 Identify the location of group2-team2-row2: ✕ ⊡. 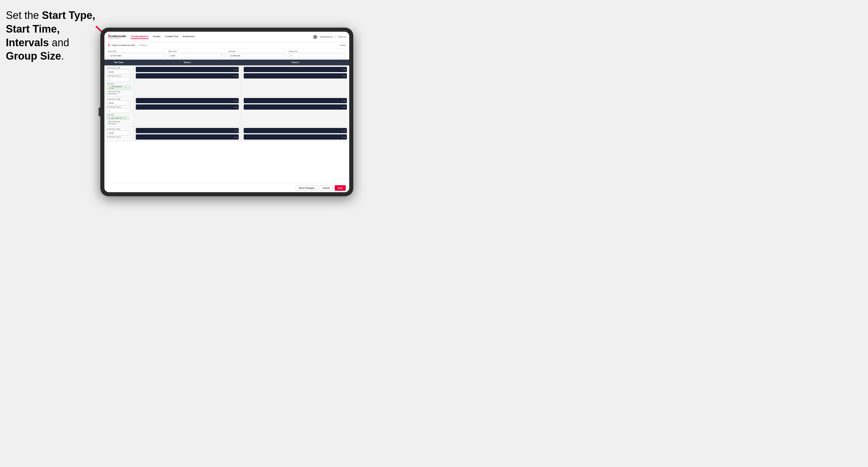
(295, 107).